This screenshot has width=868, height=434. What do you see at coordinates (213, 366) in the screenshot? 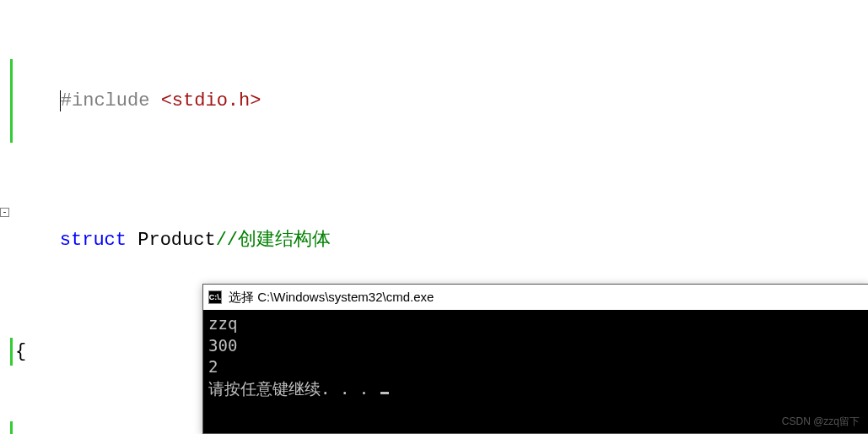
I see `output-line: 2` at bounding box center [213, 366].